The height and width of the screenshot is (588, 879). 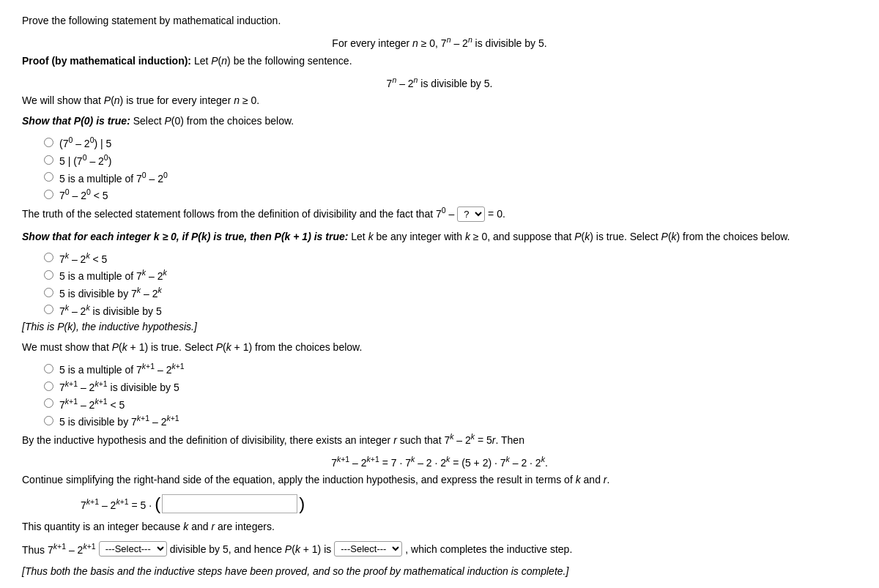 I want to click on p0-option-2: 5 | (70 – 20), so click(x=450, y=160).